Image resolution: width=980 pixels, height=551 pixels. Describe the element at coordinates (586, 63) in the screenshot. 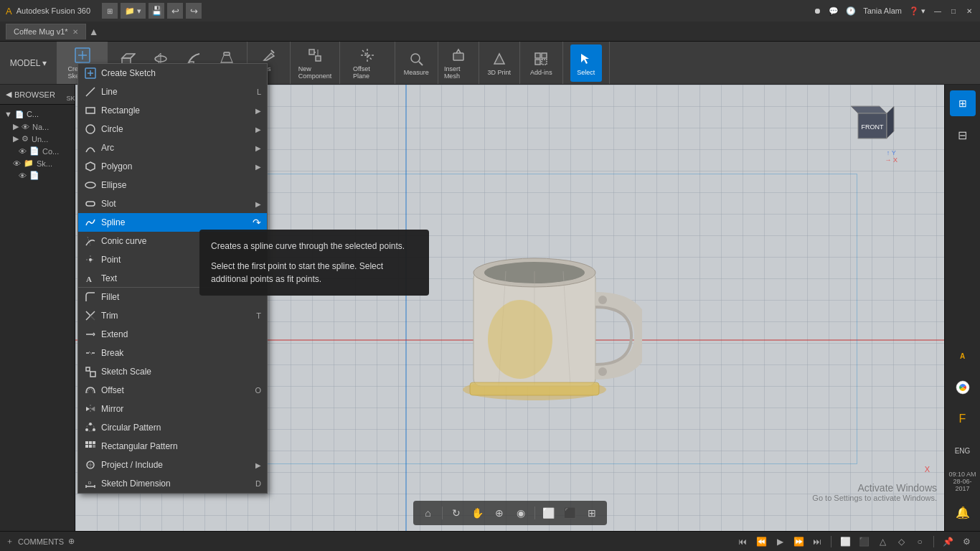

I see `select-btn: Select` at that location.